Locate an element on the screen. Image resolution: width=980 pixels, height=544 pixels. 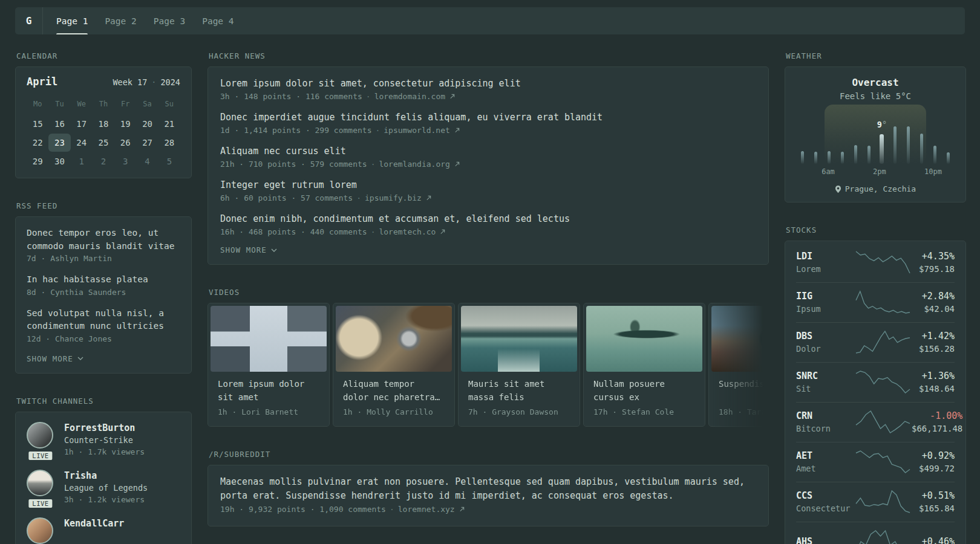
reddit-post-domain-link: loremnet.xyz is located at coordinates (426, 509).